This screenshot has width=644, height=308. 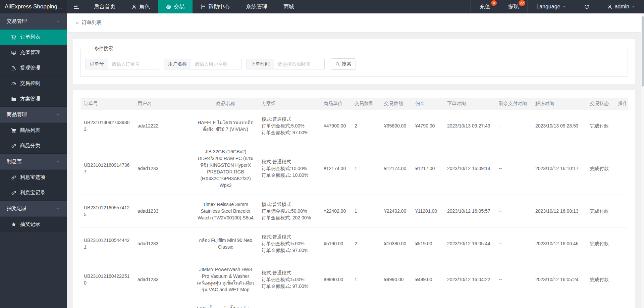 I want to click on cell-product: LEE เสื้อคลุมฮู้ดดี้มีซิป ผู้ชาย / ผู้หญ…, so click(x=225, y=304).